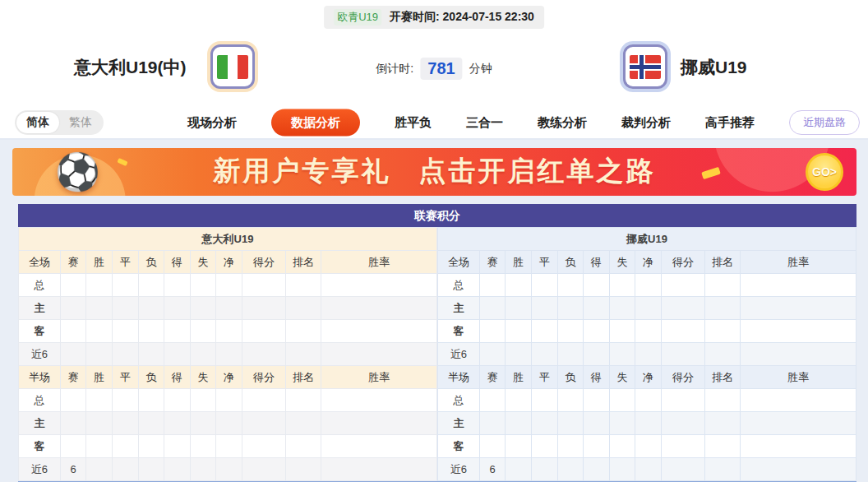  Describe the element at coordinates (395, 69) in the screenshot. I see `countdown-label: 倒计时:` at that location.